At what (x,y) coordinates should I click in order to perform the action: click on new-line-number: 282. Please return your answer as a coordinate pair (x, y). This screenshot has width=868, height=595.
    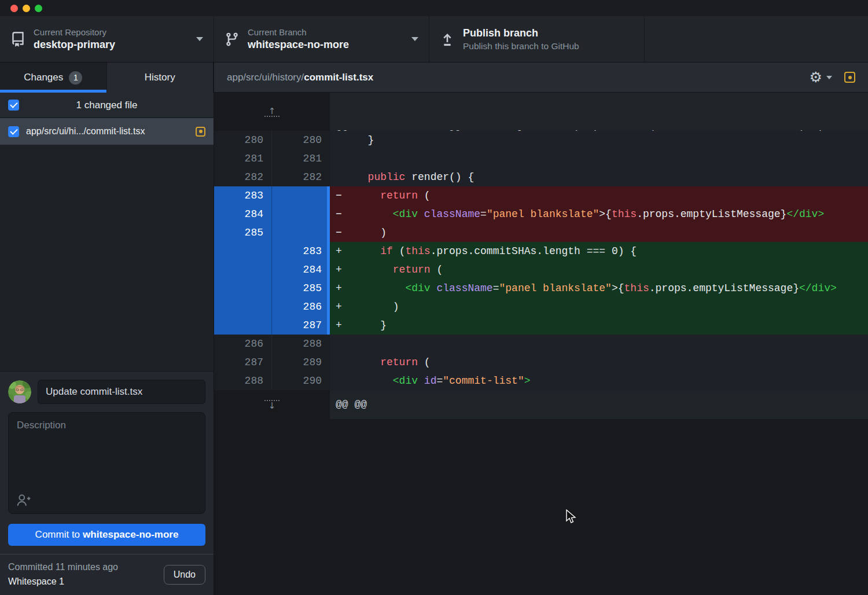
    Looking at the image, I should click on (301, 177).